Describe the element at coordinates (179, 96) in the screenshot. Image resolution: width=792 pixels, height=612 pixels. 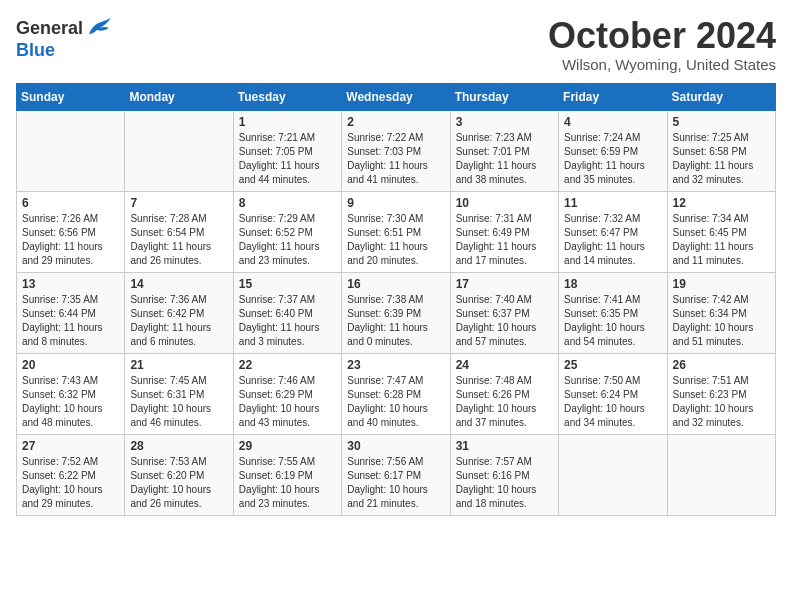
I see `weekday-header: Monday` at that location.